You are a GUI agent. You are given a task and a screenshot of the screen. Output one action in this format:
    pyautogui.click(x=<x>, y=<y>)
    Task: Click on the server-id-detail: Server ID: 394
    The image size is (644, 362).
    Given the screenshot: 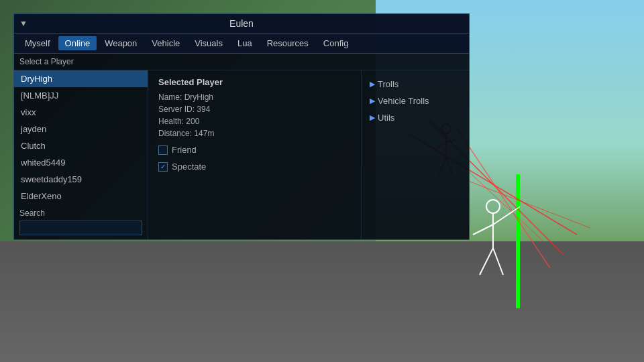 What is the action you would take?
    pyautogui.click(x=255, y=109)
    